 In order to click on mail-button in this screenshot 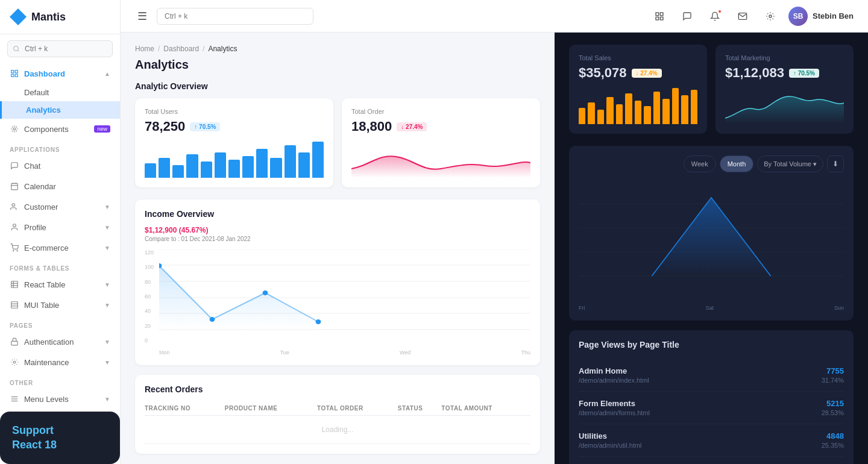, I will do `click(743, 16)`.